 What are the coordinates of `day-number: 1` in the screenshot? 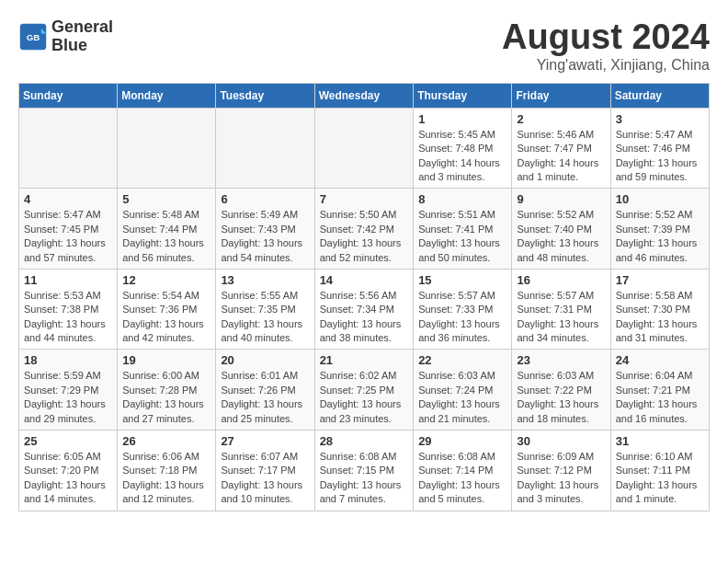 It's located at (462, 120).